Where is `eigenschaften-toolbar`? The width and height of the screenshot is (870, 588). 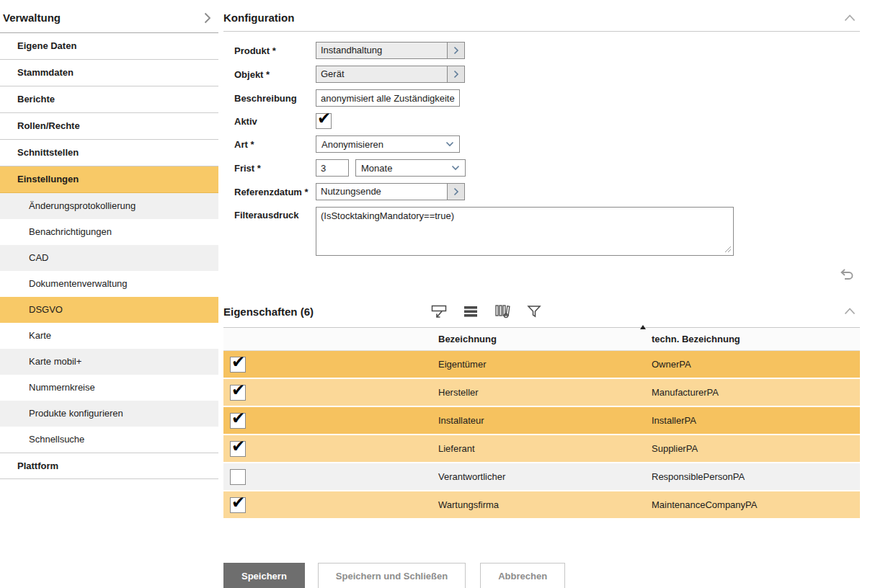
eigenschaften-toolbar is located at coordinates (487, 311).